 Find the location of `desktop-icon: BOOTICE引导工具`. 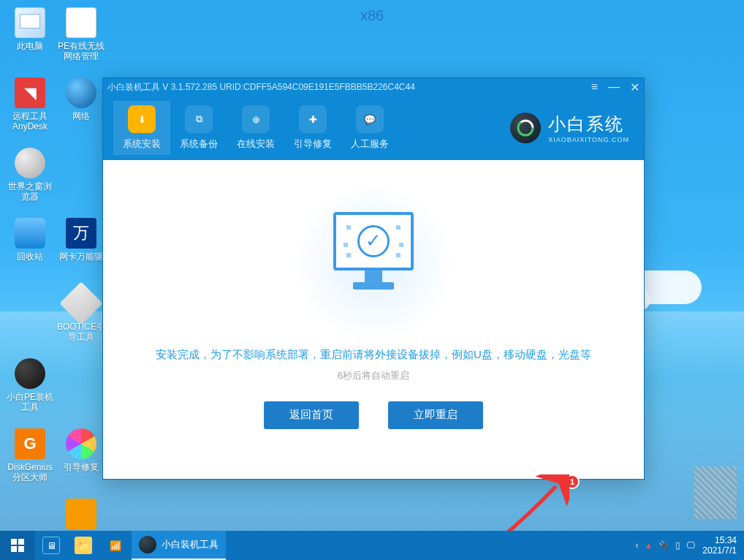

desktop-icon: BOOTICE引导工具 is located at coordinates (81, 319).